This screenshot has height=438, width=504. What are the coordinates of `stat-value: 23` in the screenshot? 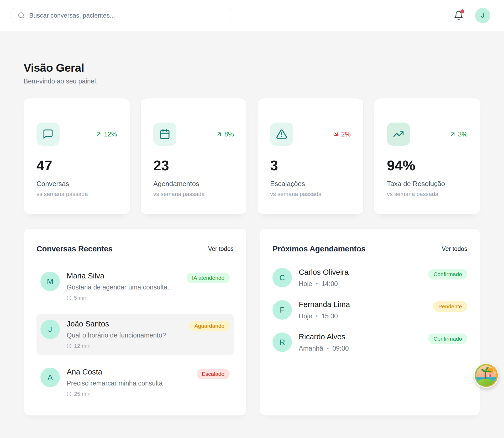 It's located at (194, 165).